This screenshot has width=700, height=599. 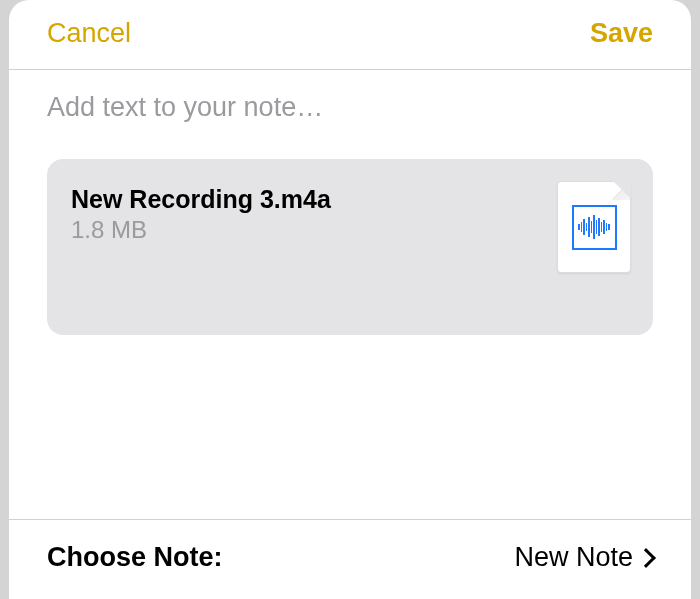 What do you see at coordinates (135, 558) in the screenshot?
I see `choose-note-label: Choose Note:` at bounding box center [135, 558].